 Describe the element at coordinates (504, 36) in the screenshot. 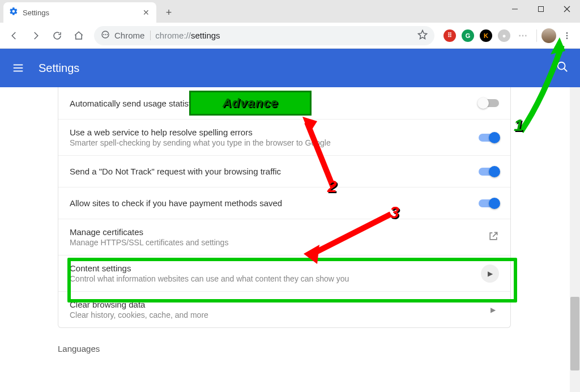

I see `extension-icon-4: ●` at that location.